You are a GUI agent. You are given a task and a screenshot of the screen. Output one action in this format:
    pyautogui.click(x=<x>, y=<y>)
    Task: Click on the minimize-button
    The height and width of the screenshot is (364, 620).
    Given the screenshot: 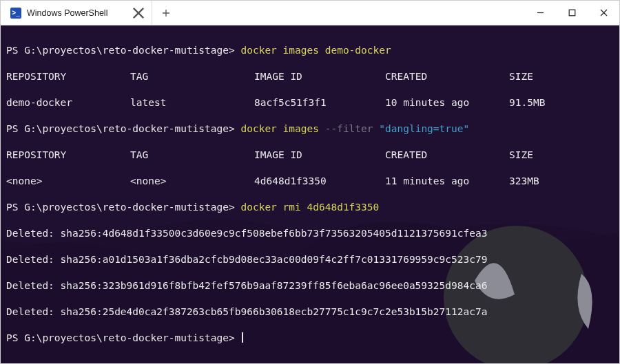 What is the action you would take?
    pyautogui.click(x=540, y=12)
    